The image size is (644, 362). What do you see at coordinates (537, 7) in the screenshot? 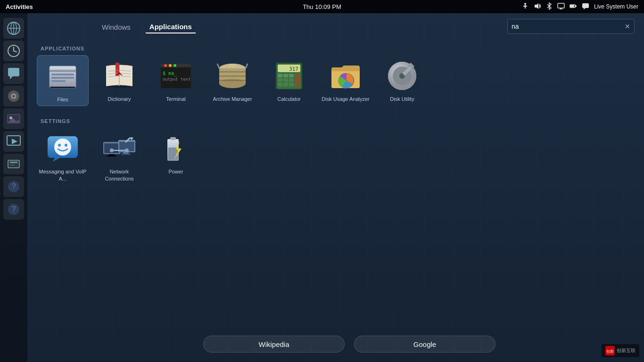
I see `volume-icon` at bounding box center [537, 7].